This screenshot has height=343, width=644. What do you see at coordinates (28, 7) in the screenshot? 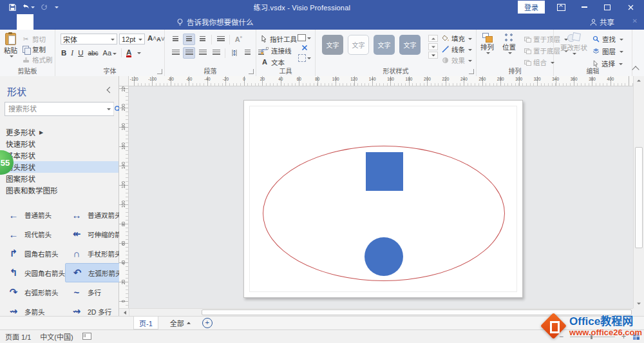
I see `undo-button` at bounding box center [28, 7].